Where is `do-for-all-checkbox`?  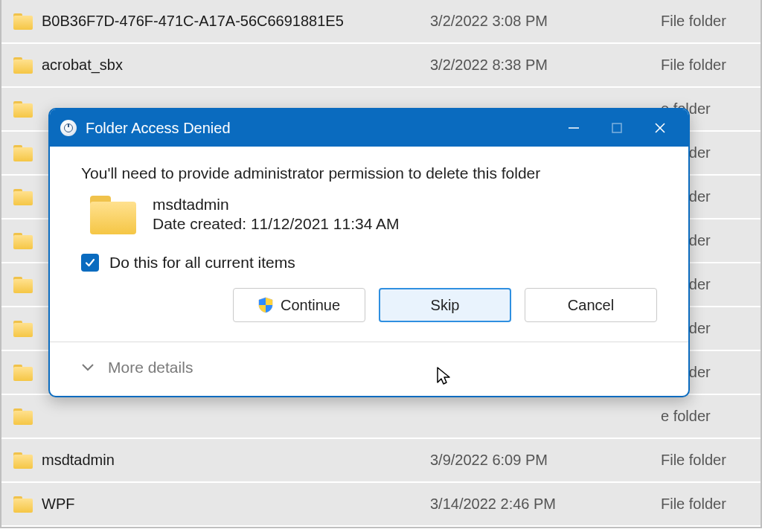 do-for-all-checkbox is located at coordinates (90, 263).